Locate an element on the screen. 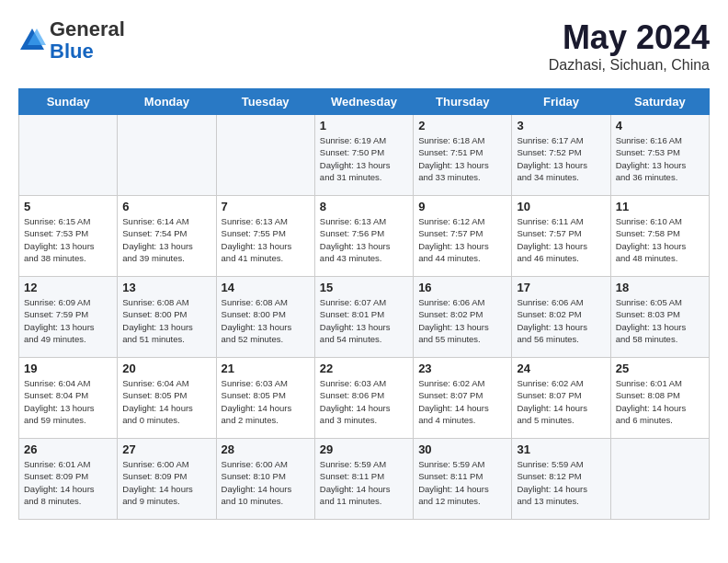  logo: General Blue is located at coordinates (72, 40).